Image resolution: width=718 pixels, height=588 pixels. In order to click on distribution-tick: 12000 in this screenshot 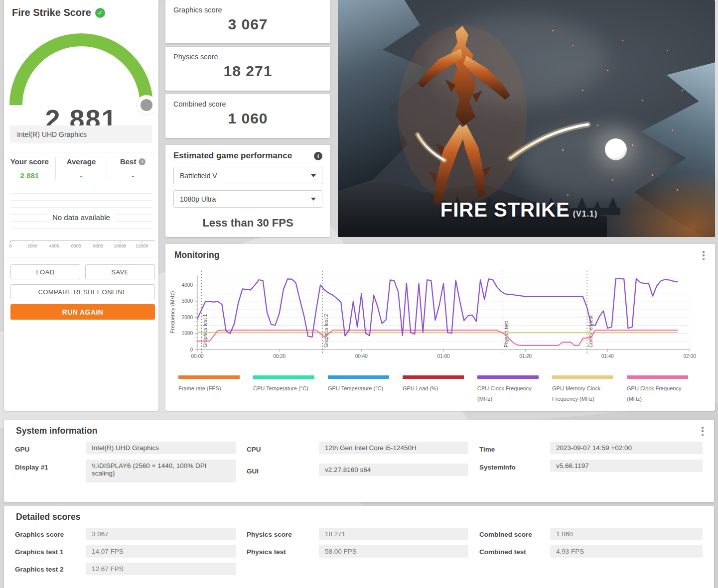, I will do `click(142, 245)`.